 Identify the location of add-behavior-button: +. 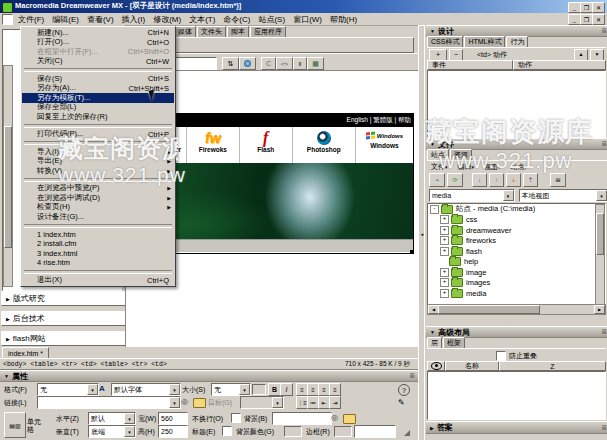
(438, 55).